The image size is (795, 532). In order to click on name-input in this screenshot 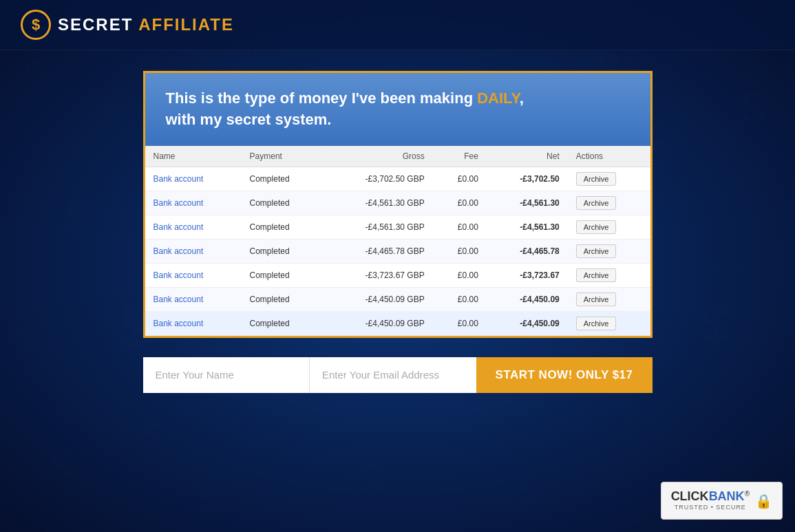, I will do `click(227, 375)`.